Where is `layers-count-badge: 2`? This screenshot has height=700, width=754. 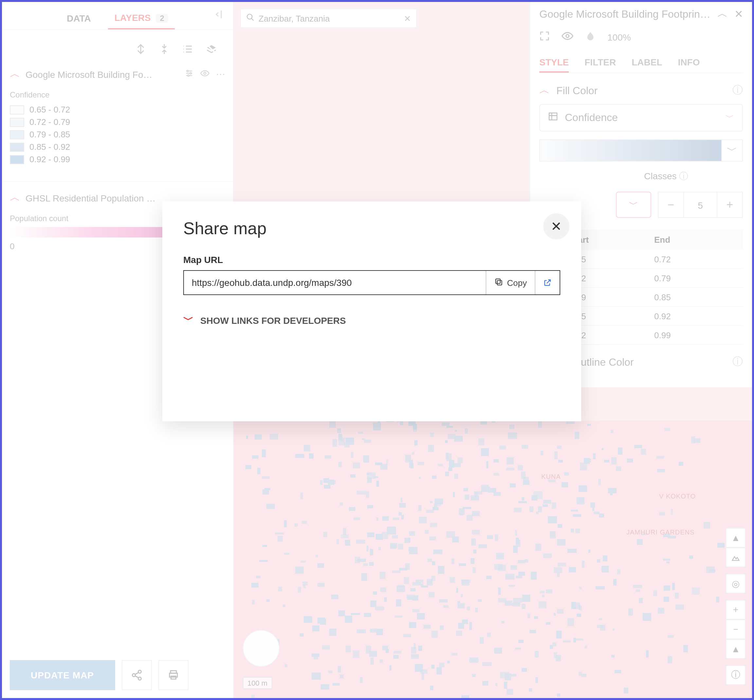
layers-count-badge: 2 is located at coordinates (162, 18).